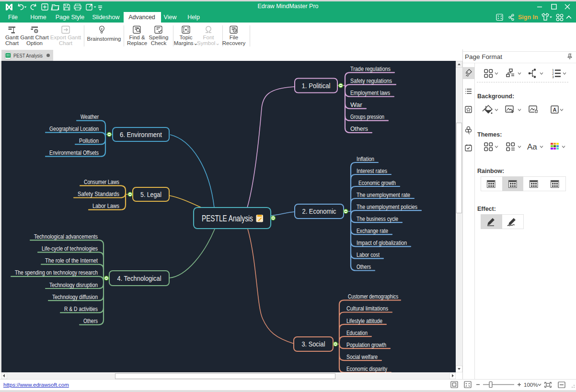  I want to click on svg-text: Aa, so click(532, 147).